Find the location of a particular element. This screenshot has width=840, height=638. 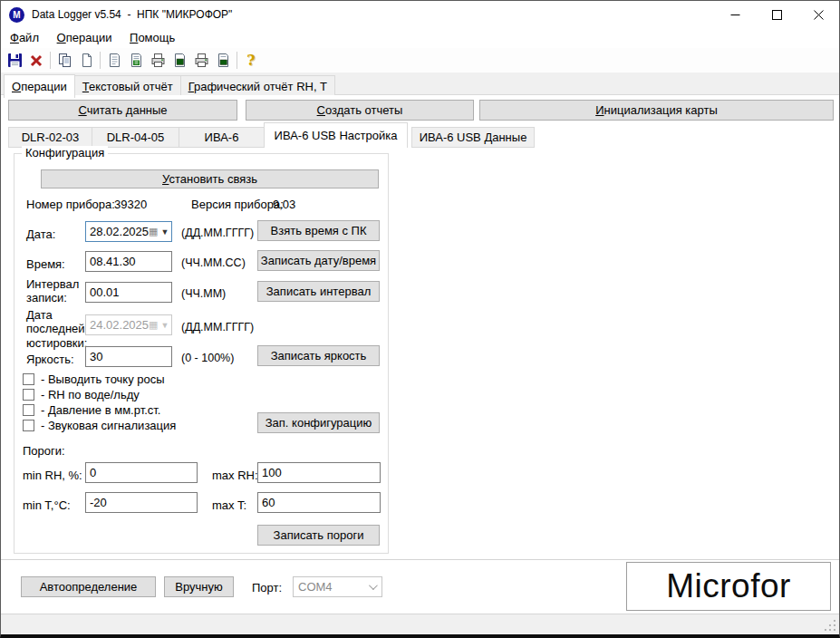

chevron-down-icon is located at coordinates (373, 585).